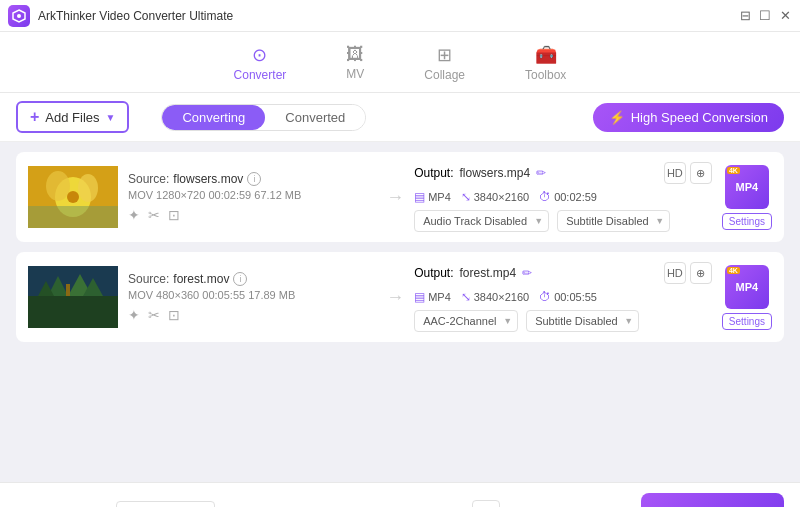 Image resolution: width=800 pixels, height=507 pixels. I want to click on 4k-badge-2: 4K, so click(734, 270).